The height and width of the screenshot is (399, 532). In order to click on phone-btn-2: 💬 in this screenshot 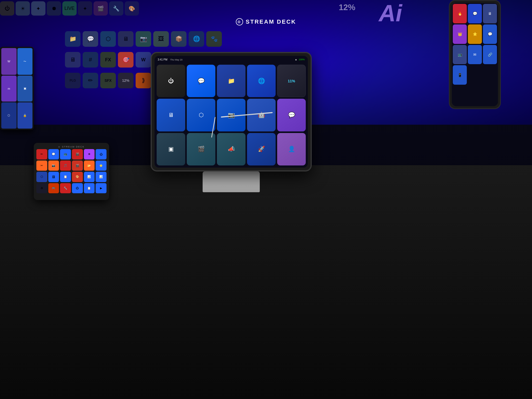, I will do `click(475, 14)`.